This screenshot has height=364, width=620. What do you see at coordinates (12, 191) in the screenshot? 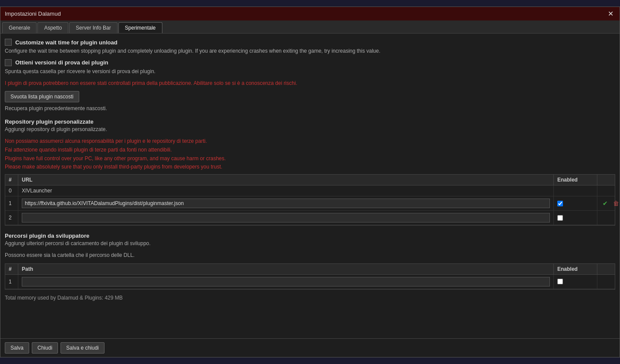
I see `url-row0-index: 0` at bounding box center [12, 191].